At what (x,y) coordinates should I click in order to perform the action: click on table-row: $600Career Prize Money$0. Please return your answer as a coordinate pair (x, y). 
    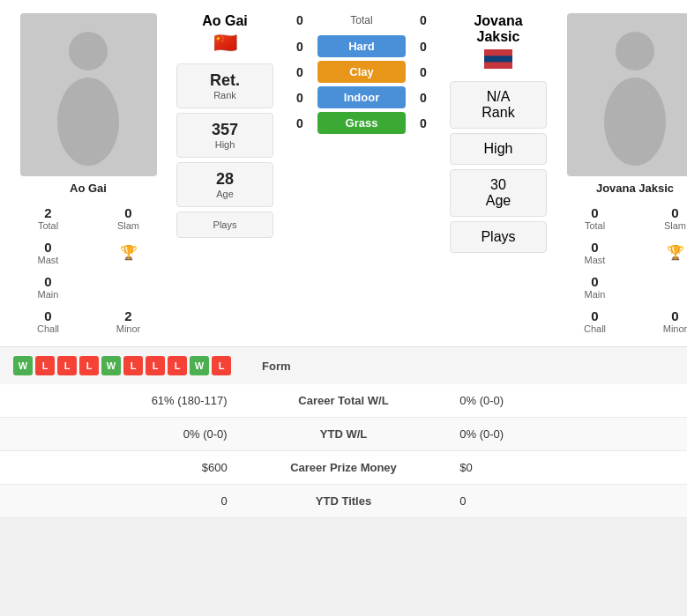
    Looking at the image, I should click on (344, 468).